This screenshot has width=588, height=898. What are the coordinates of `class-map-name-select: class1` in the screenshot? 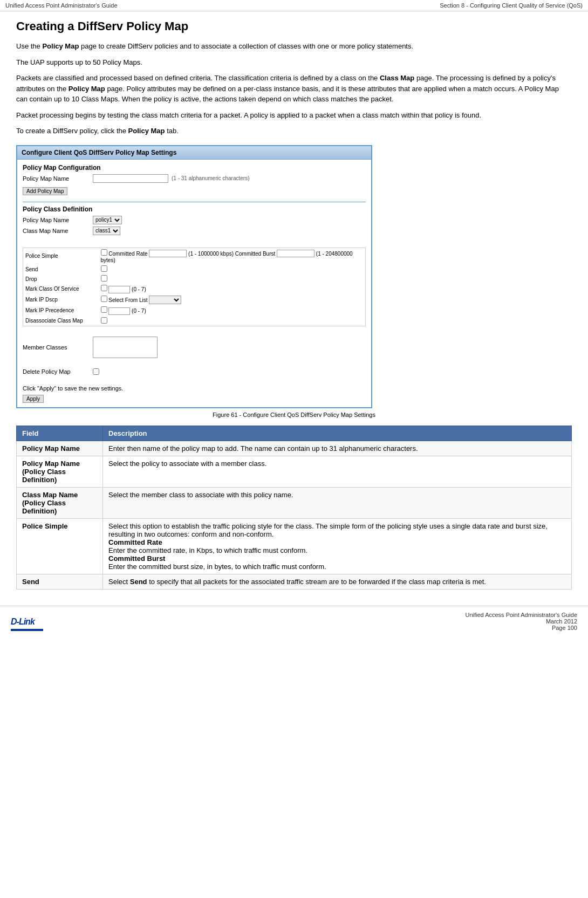 It's located at (107, 231).